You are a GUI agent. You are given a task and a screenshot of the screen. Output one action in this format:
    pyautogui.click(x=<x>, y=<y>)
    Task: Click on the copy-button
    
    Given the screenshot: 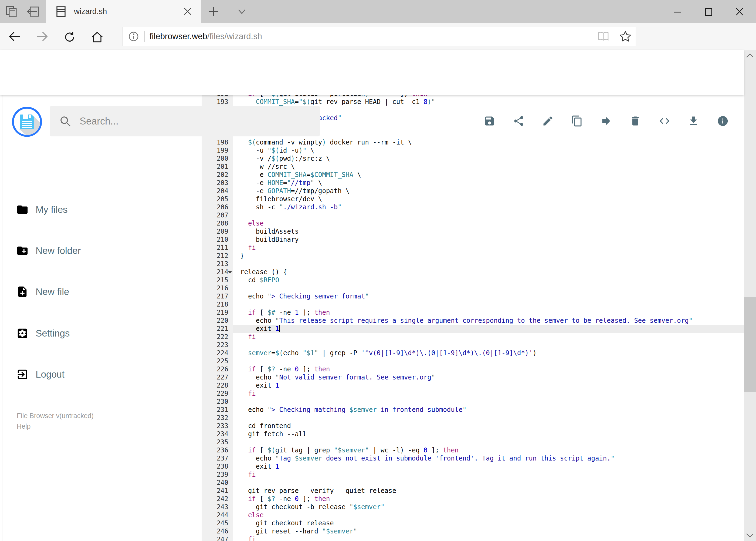 What is the action you would take?
    pyautogui.click(x=577, y=121)
    